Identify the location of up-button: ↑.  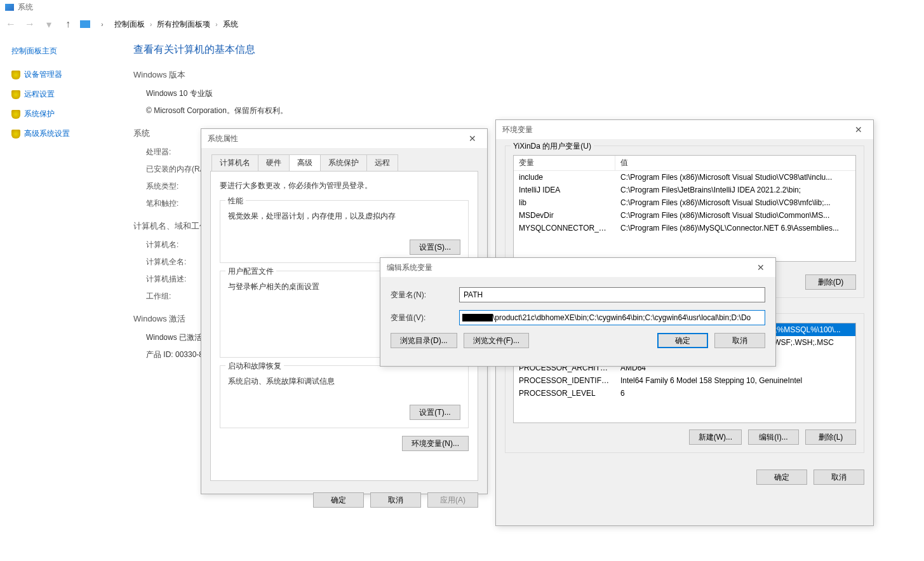
(68, 24).